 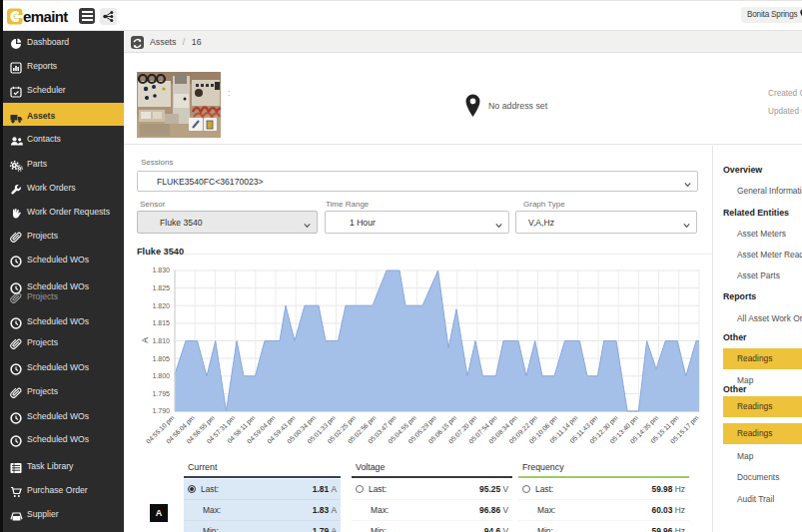 What do you see at coordinates (161, 341) in the screenshot?
I see `svg-text: 1.810` at bounding box center [161, 341].